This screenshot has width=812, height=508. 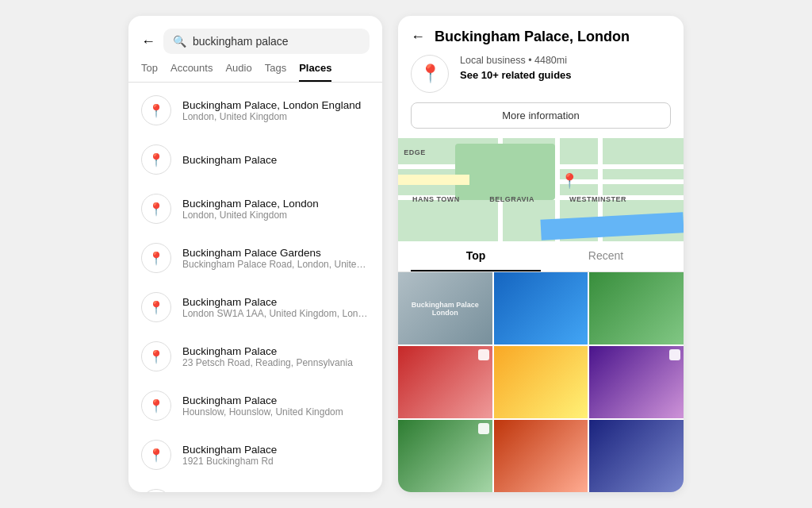 I want to click on tab-places: Places, so click(x=316, y=71).